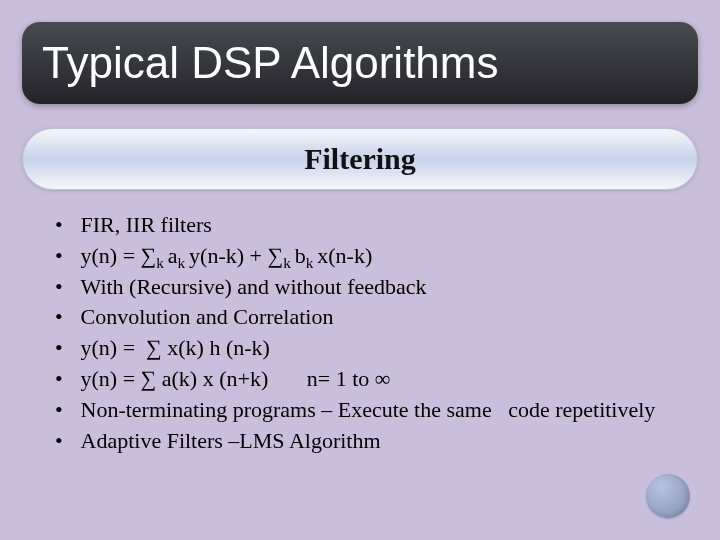  Describe the element at coordinates (370, 318) in the screenshot. I see `list-item-text: Convolution and Correlation` at that location.